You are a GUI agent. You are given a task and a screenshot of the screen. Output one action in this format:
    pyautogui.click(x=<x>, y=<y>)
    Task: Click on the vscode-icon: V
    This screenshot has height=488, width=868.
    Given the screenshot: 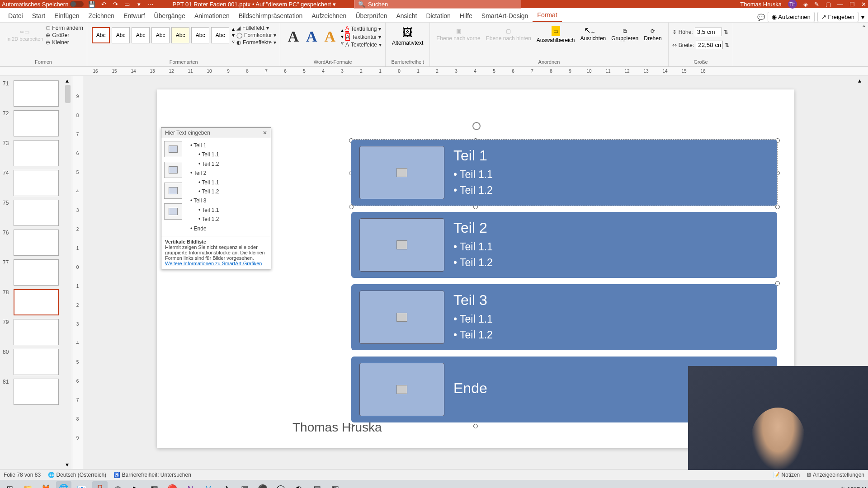 What is the action you would take?
    pyautogui.click(x=208, y=484)
    